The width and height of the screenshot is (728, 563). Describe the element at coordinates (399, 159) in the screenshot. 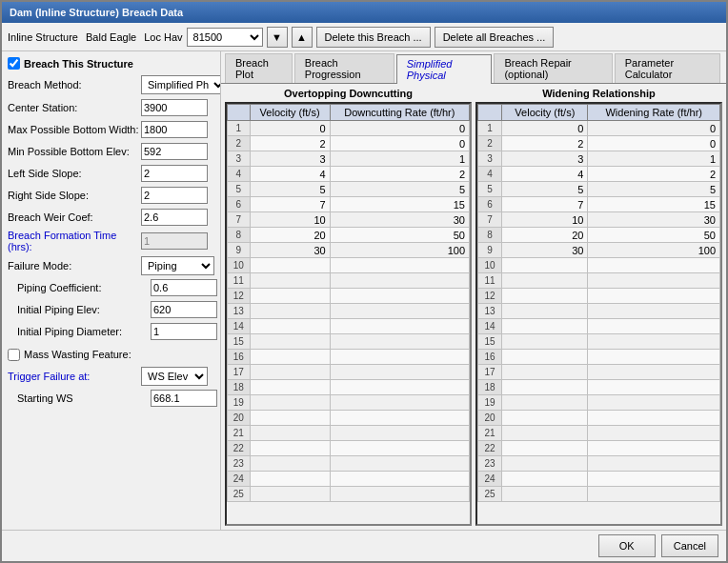

I see `rate-cell: 1` at that location.